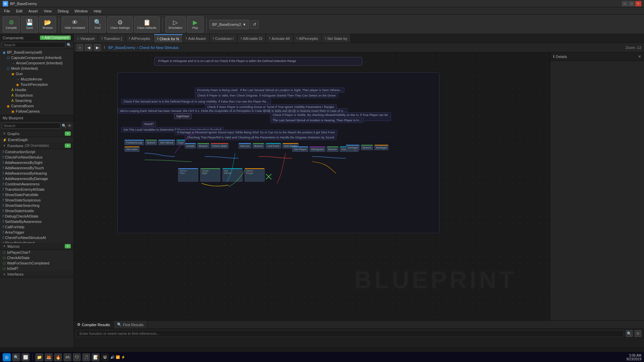  Describe the element at coordinates (232, 175) in the screenshot. I see `mini-node-22: Get Stimuli` at that location.